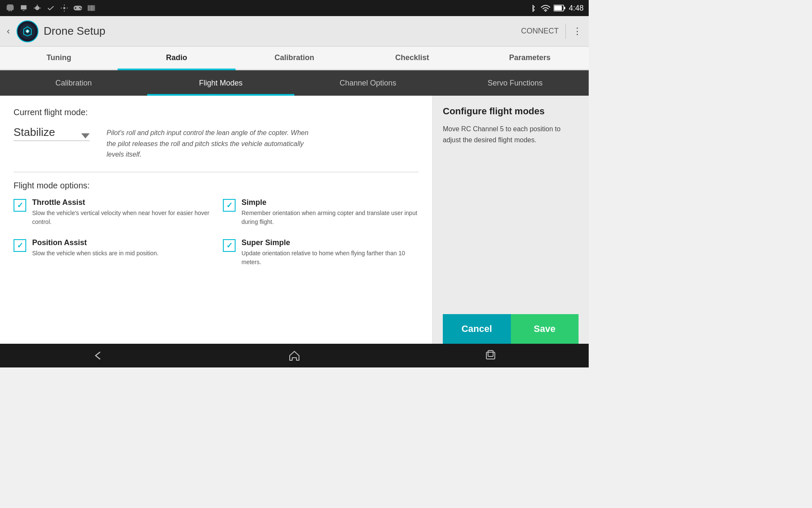 This screenshot has height=508, width=812. What do you see at coordinates (52, 133) in the screenshot?
I see `mode-dropdown: Stabilize` at bounding box center [52, 133].